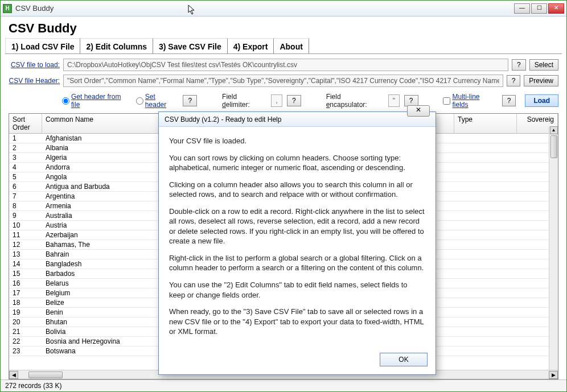 This screenshot has height=392, width=567. I want to click on dialog-title-text: CSV Buddy (v1.2) - Ready to edit Help, so click(297, 119).